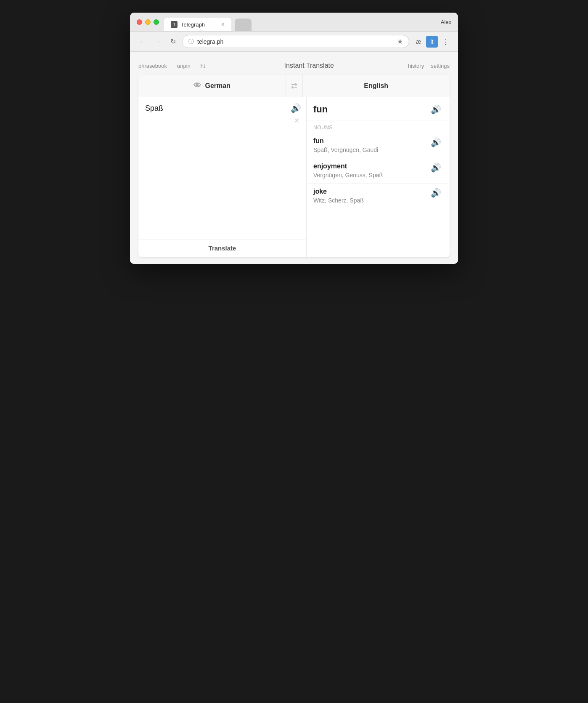 This screenshot has height=703, width=588. I want to click on translator-card: 👁 German ⇄ English Spaß 🔊 ✕, so click(294, 166).